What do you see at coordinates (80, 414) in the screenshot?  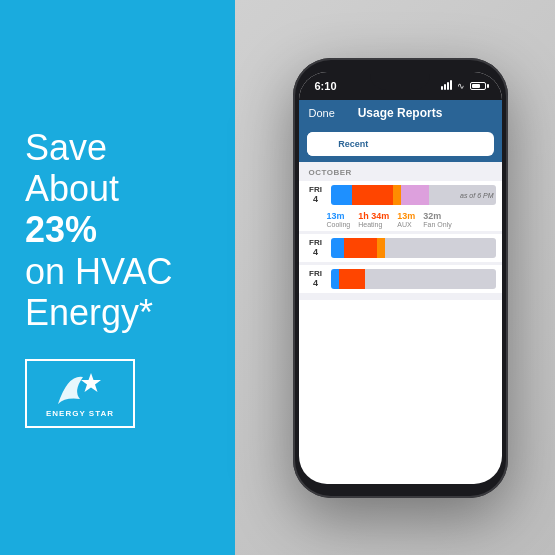 I see `energy-star-label: ENERGY STAR` at bounding box center [80, 414].